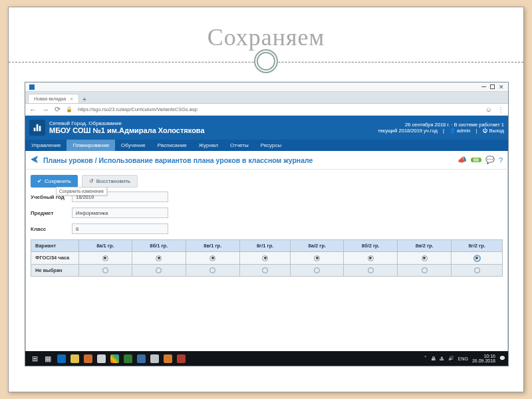  Describe the element at coordinates (84, 100) in the screenshot. I see `new-tab-button: +` at that location.